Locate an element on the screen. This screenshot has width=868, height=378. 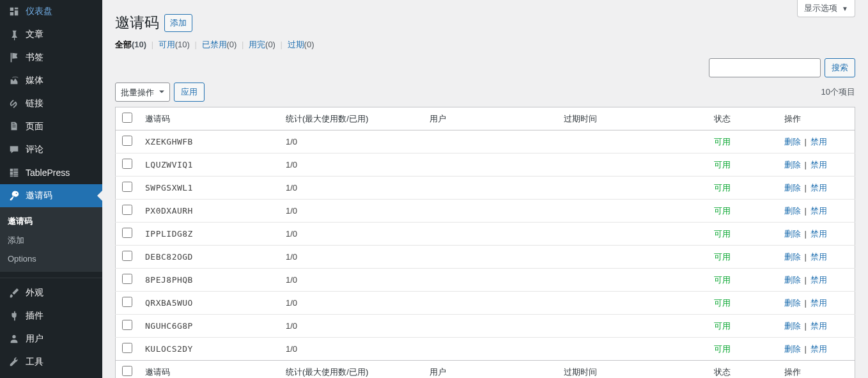
header-status: 状态 is located at coordinates (743, 119).